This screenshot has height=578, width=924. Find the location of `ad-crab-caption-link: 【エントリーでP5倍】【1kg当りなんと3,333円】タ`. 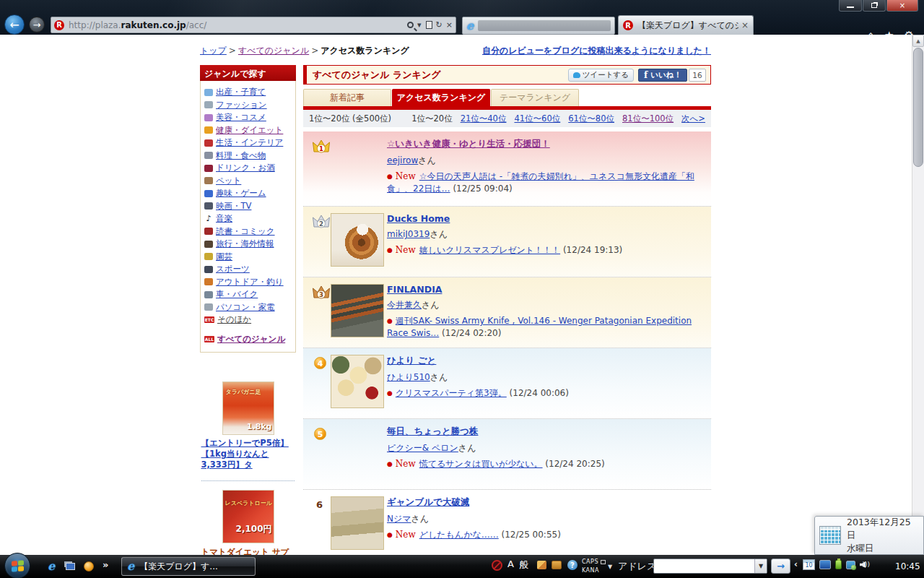

ad-crab-caption-link: 【エントリーでP5倍】【1kg当りなんと3,333円】タ is located at coordinates (248, 454).